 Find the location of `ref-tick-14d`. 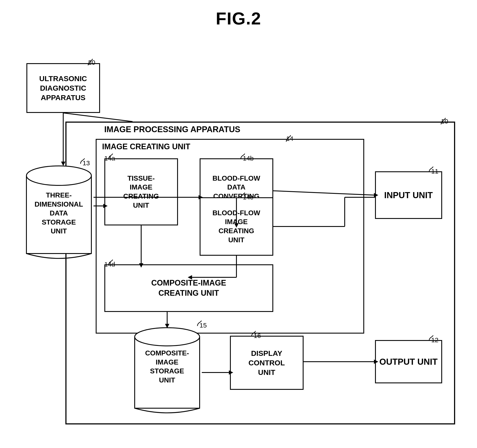

ref-tick-14d is located at coordinates (110, 263).